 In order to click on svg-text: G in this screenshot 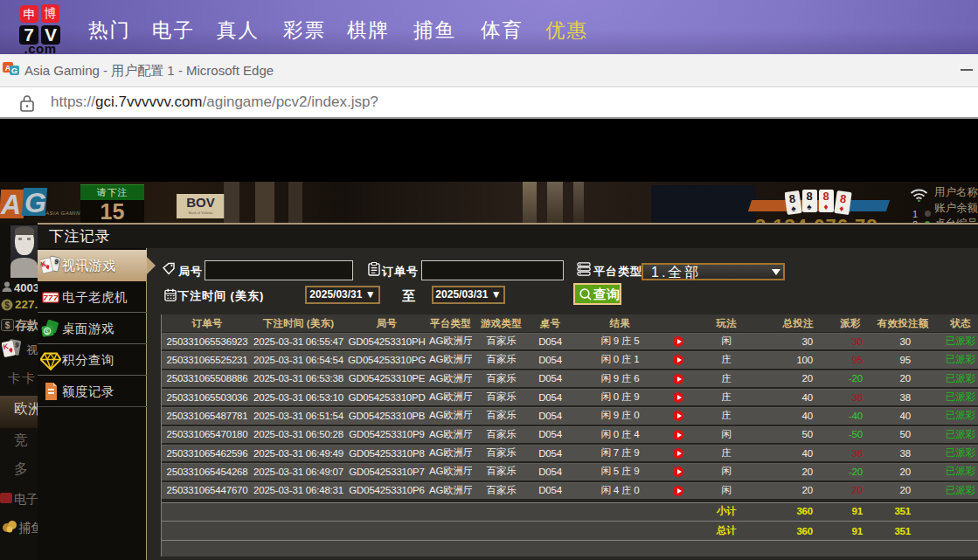, I will do `click(14, 71)`.